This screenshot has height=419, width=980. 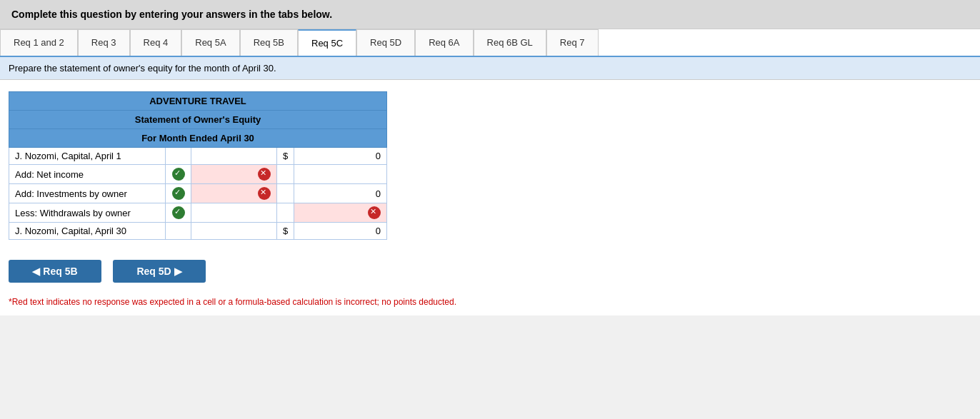 What do you see at coordinates (55, 271) in the screenshot?
I see `prev-button: ◀ Req 5B` at bounding box center [55, 271].